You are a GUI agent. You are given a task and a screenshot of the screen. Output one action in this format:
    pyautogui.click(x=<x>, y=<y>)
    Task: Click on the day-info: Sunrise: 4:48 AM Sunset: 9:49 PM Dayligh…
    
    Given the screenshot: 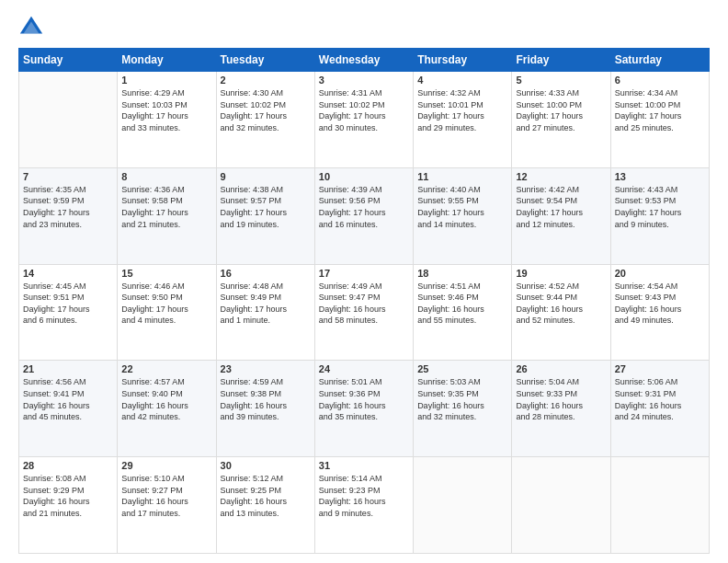 What is the action you would take?
    pyautogui.click(x=266, y=304)
    